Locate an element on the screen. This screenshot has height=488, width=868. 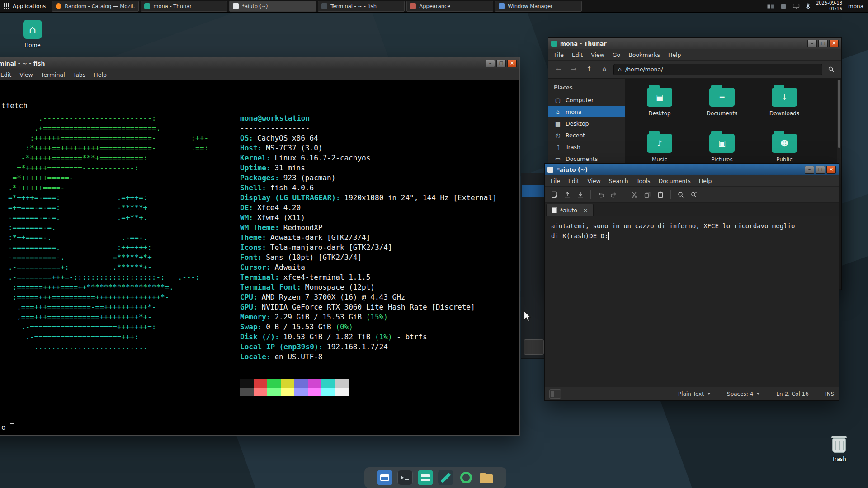
taskbar-window-button: Appearance is located at coordinates (450, 6).